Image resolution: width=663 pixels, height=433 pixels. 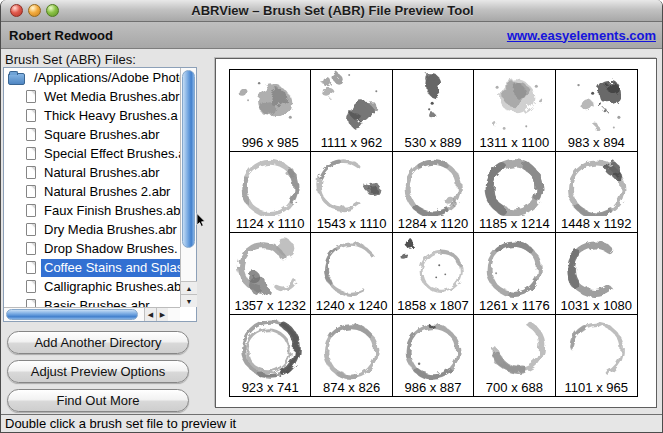 What do you see at coordinates (352, 274) in the screenshot?
I see `preview-cell: 1240 x 1240` at bounding box center [352, 274].